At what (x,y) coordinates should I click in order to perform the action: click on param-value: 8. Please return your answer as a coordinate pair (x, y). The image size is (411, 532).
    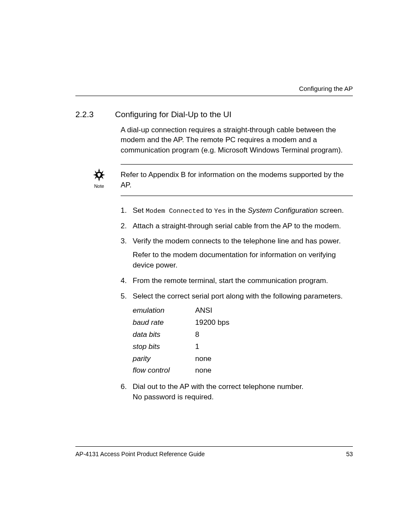
    Looking at the image, I should click on (212, 335).